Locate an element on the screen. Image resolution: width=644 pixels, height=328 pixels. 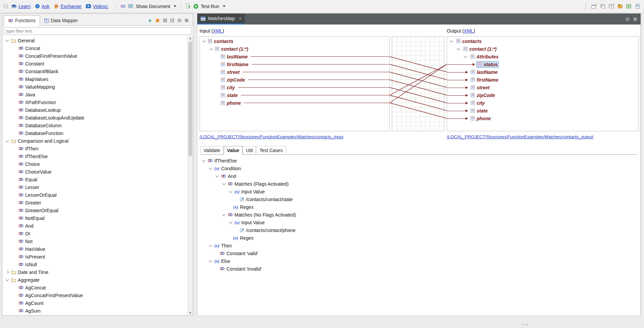
output-node-row: state is located at coordinates (543, 111).